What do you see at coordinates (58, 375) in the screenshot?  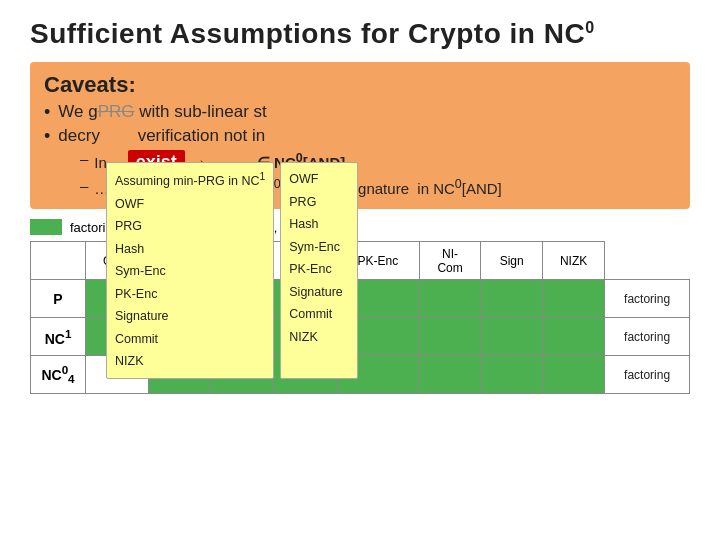 I see `row-label-nc04: NC04` at bounding box center [58, 375].